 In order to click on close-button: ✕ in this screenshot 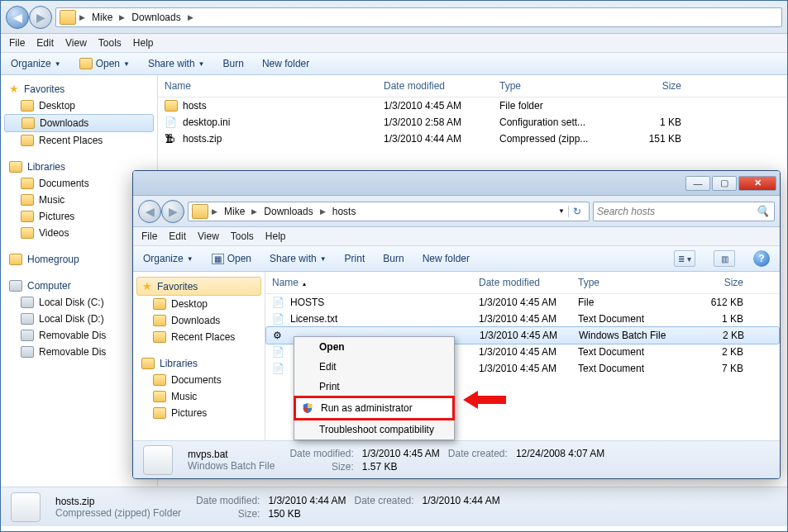, I will do `click(757, 183)`.